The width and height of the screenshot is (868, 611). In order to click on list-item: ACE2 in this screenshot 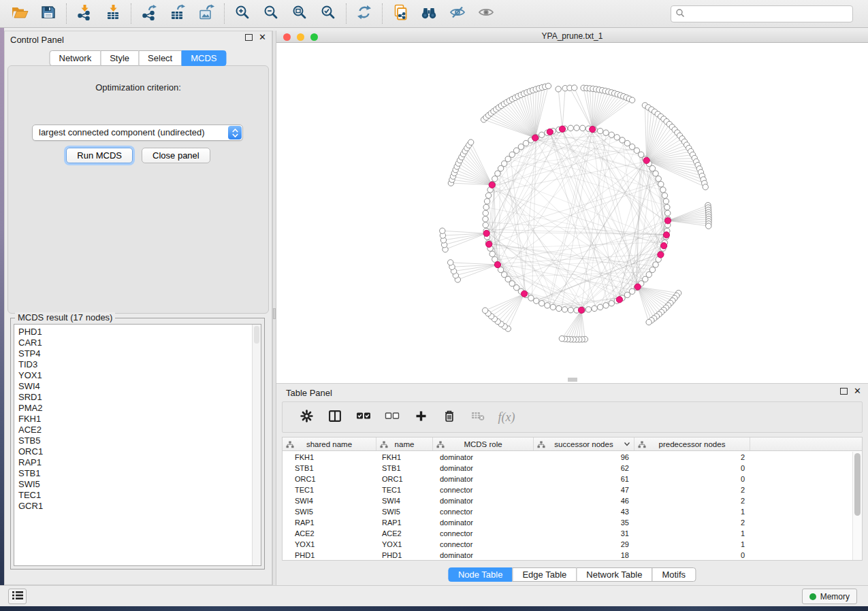, I will do `click(140, 430)`.